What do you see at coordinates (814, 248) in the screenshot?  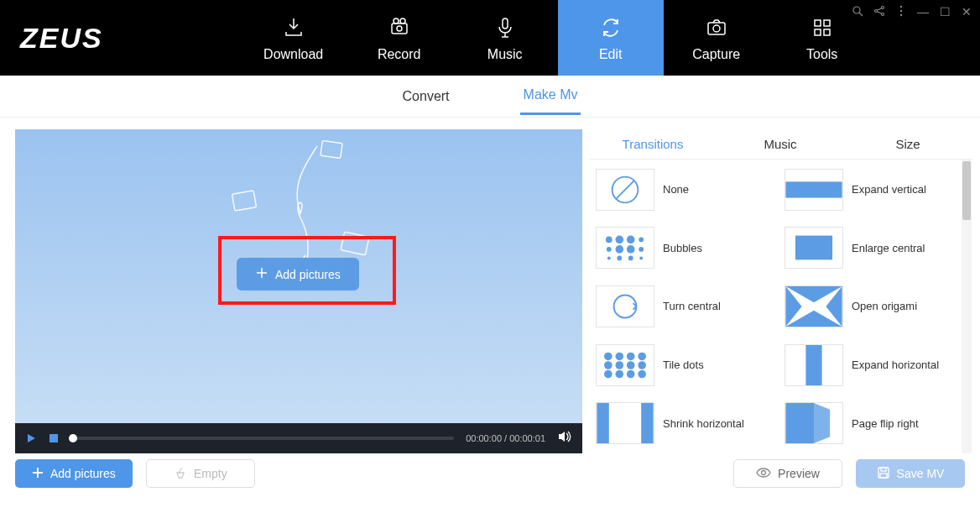 I see `transition-enlarge-central-thumb` at bounding box center [814, 248].